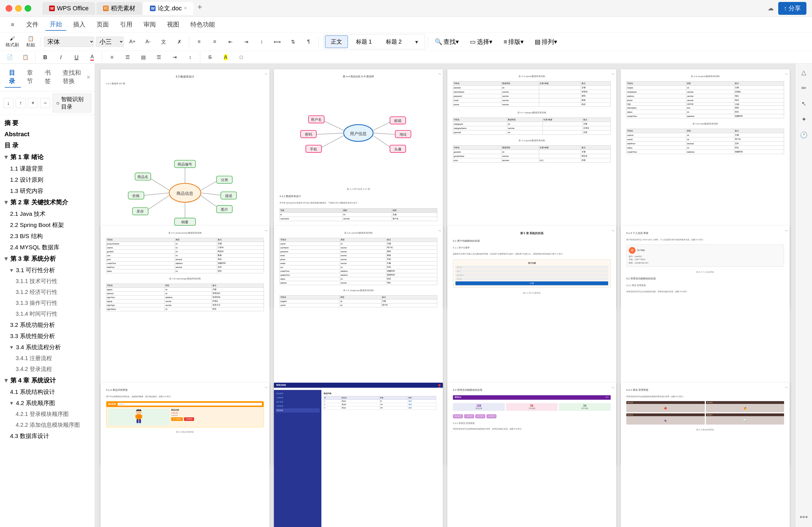 The image size is (812, 527). Describe the element at coordinates (79, 25) in the screenshot. I see `menu-insert: 插入` at that location.